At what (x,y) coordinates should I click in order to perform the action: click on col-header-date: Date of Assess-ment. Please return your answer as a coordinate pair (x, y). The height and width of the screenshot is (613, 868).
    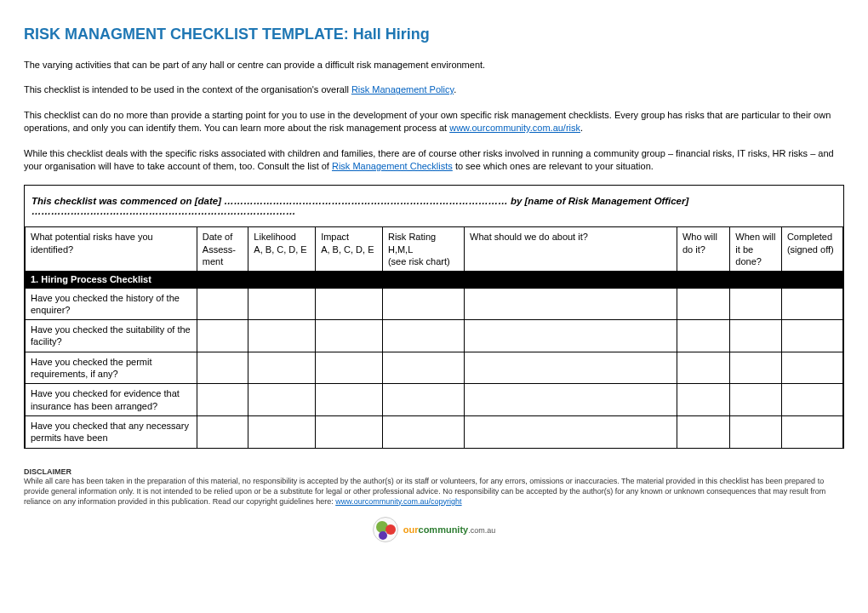
    Looking at the image, I should click on (223, 249).